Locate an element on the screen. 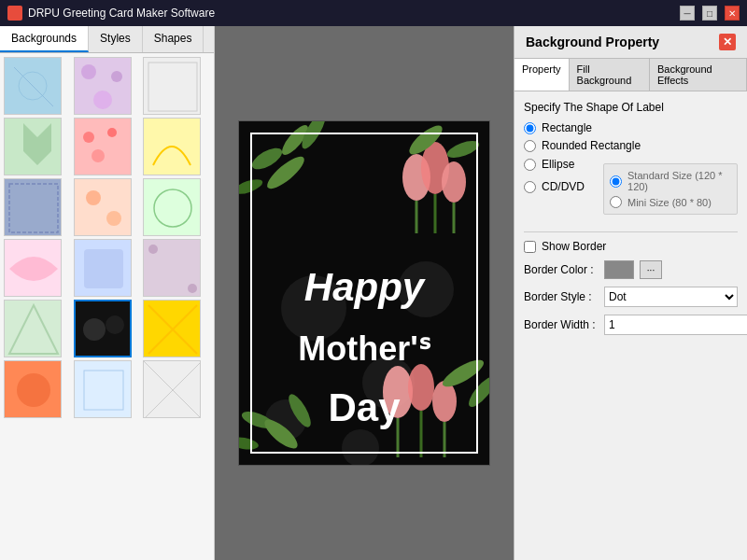  border-width-label: Border Width : is located at coordinates (561, 325).